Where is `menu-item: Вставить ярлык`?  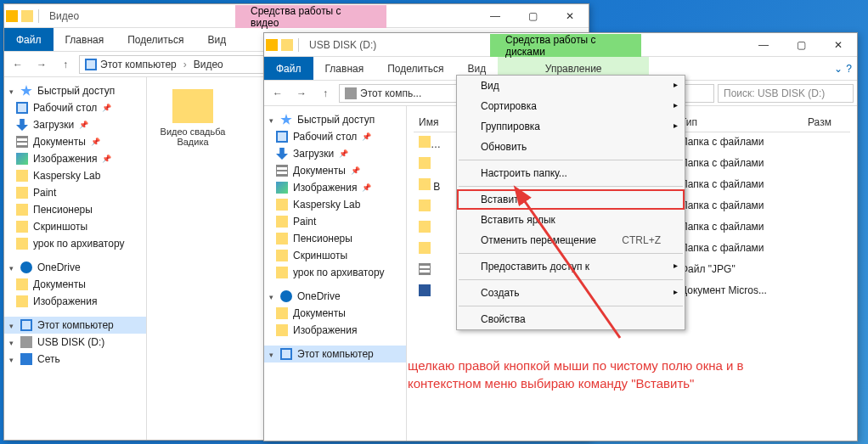
menu-item: Вставить ярлык is located at coordinates (571, 220).